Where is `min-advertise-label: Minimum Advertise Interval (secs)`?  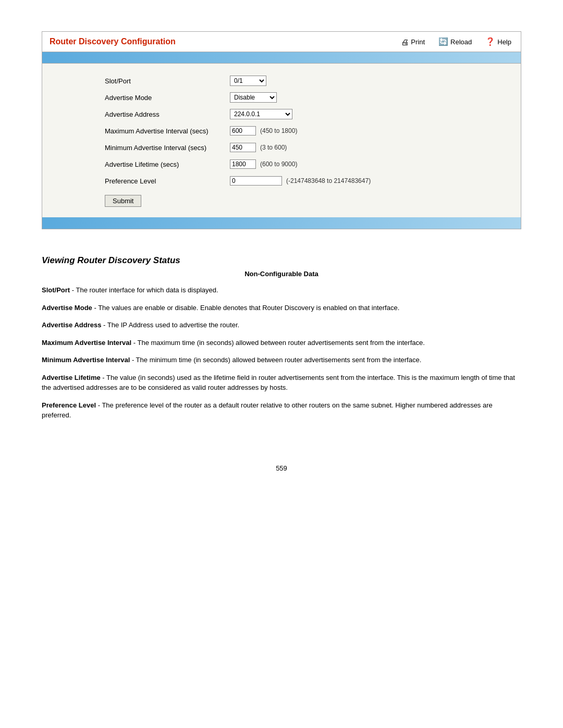
min-advertise-label: Minimum Advertise Interval (secs) is located at coordinates (167, 148).